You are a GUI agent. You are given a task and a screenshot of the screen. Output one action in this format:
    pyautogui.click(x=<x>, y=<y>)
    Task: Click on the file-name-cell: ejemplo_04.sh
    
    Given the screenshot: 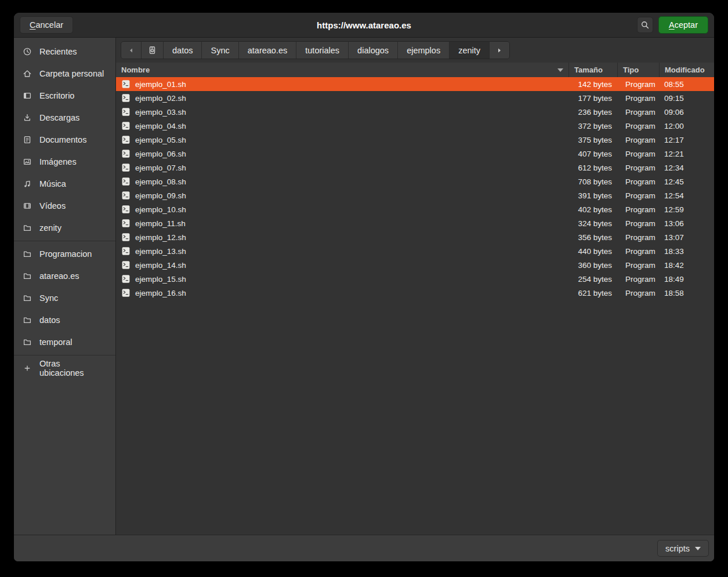 What is the action you would take?
    pyautogui.click(x=342, y=126)
    